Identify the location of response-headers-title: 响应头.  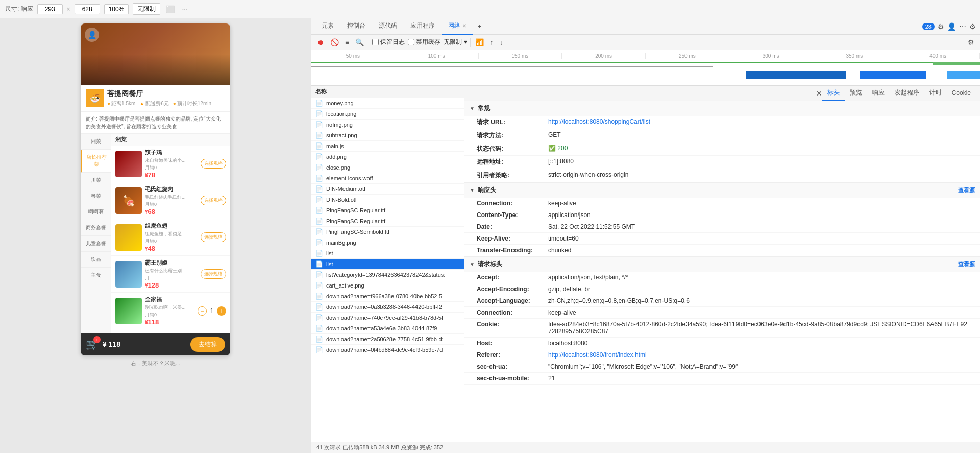
(487, 190).